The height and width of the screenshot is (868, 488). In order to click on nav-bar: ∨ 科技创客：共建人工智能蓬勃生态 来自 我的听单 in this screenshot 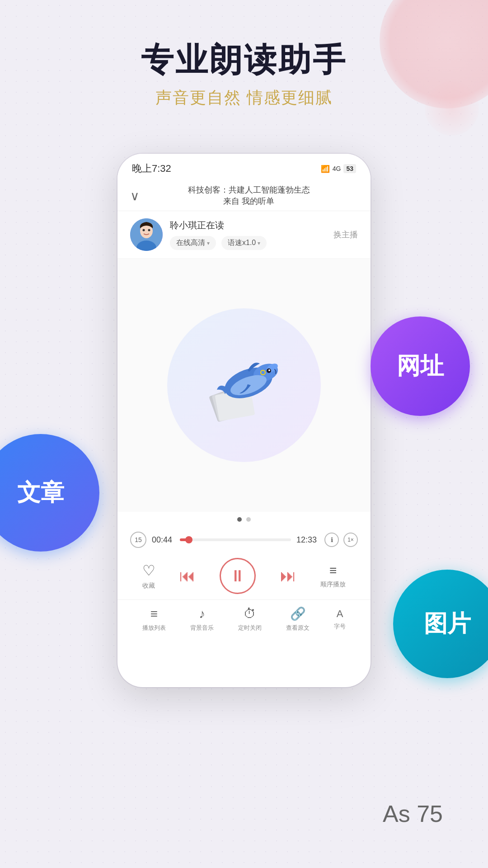, I will do `click(244, 195)`.